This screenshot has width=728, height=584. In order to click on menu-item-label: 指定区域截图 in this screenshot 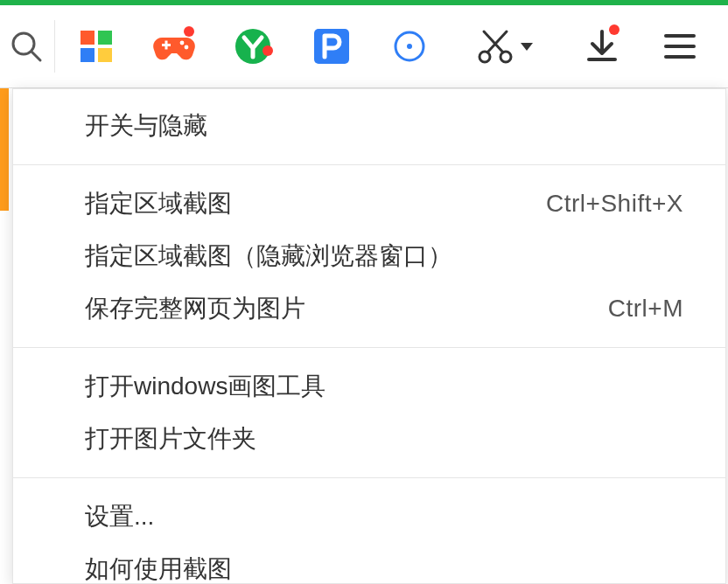, I will do `click(158, 204)`.